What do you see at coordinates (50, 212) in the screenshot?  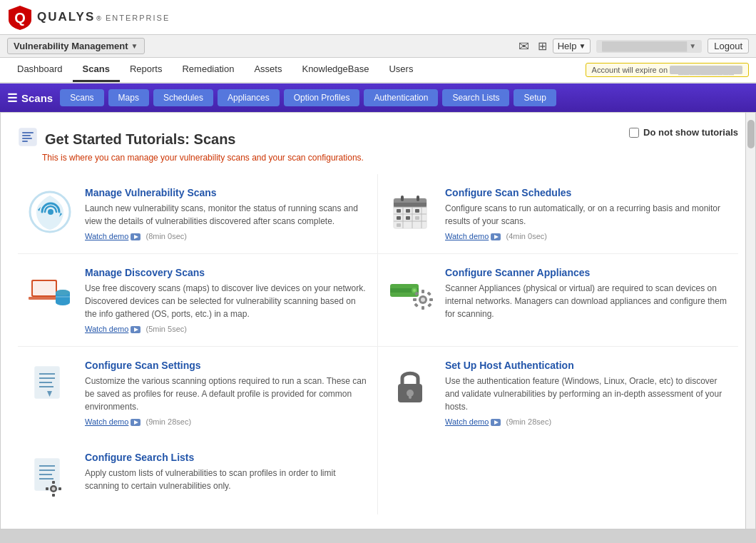 I see `manage-vuln-icon` at bounding box center [50, 212].